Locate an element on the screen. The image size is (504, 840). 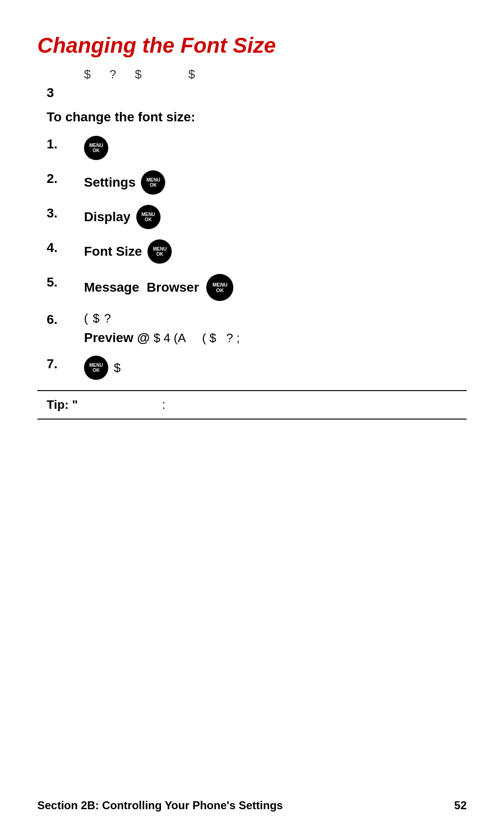
step-5-content: Message Browser MENU OK is located at coordinates (159, 287).